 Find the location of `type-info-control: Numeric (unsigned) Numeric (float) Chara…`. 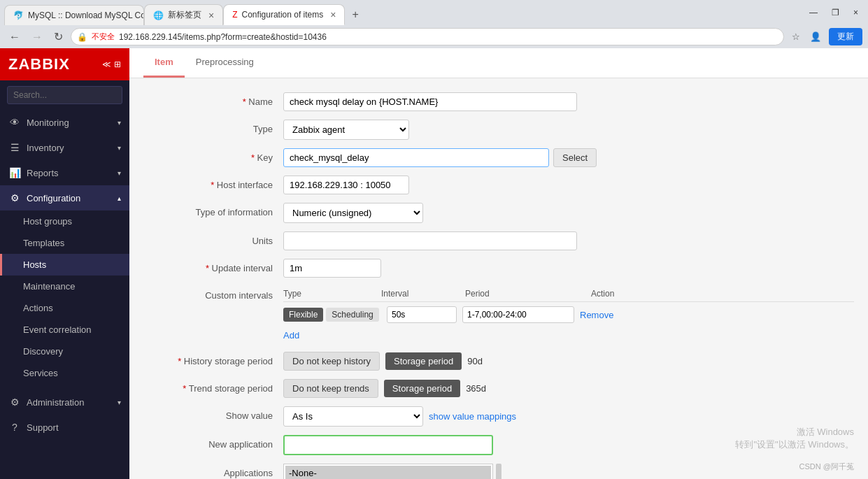

type-info-control: Numeric (unsigned) Numeric (float) Chara… is located at coordinates (569, 213).